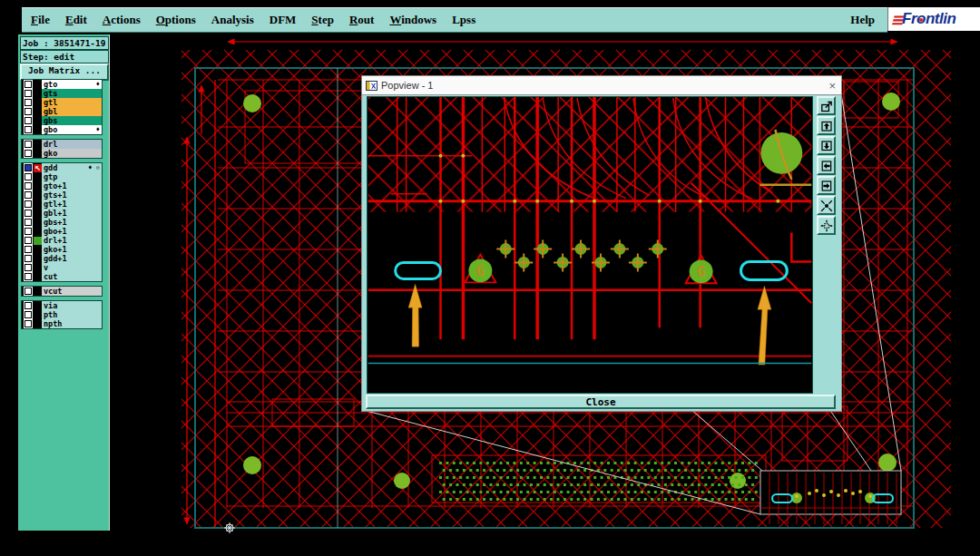 The image size is (980, 556). Describe the element at coordinates (40, 20) in the screenshot. I see `menu-file: File` at that location.